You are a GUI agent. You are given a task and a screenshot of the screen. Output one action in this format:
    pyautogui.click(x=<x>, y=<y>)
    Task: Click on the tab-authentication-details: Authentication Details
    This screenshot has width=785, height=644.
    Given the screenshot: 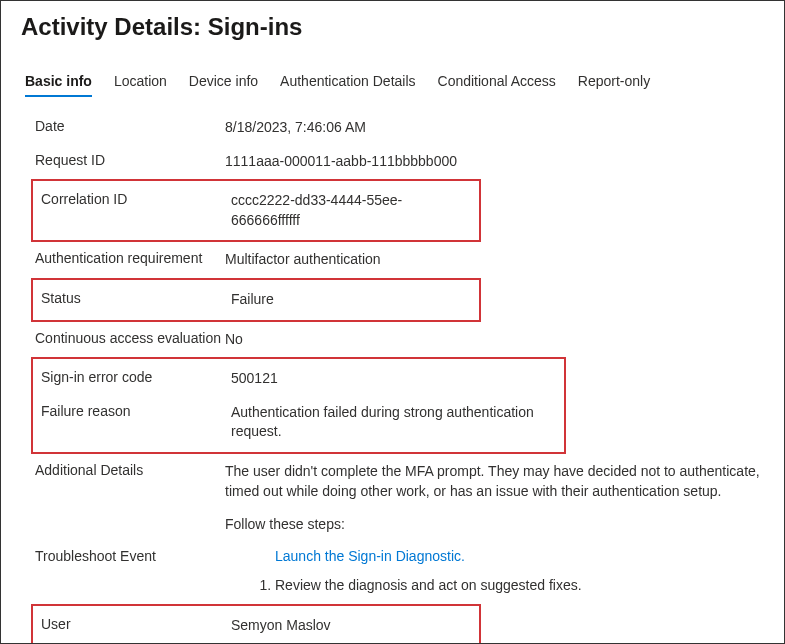 What is the action you would take?
    pyautogui.click(x=348, y=83)
    